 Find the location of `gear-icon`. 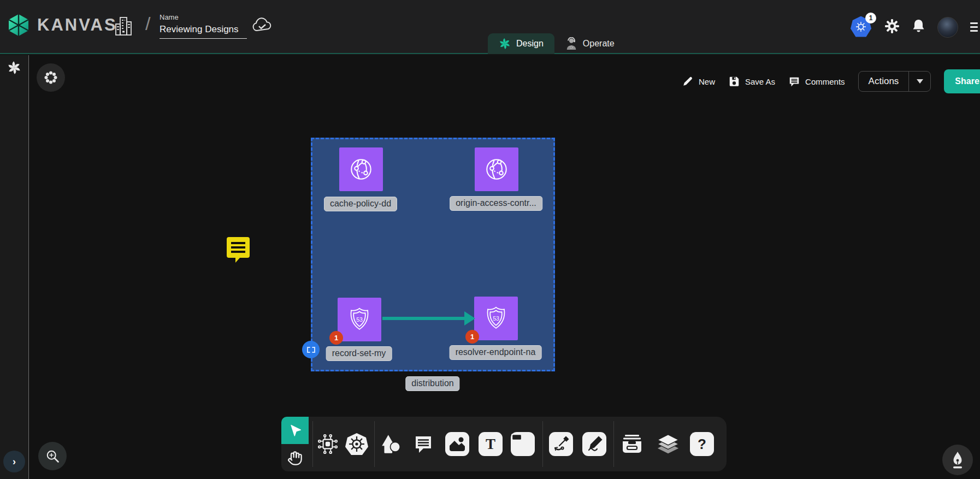

gear-icon is located at coordinates (892, 26).